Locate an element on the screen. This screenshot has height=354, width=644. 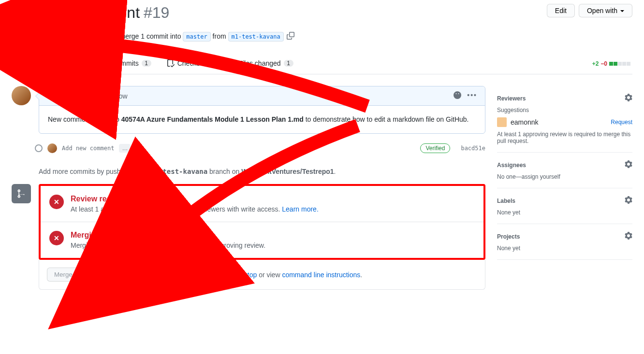
verified-badge: Verified is located at coordinates (435, 148).